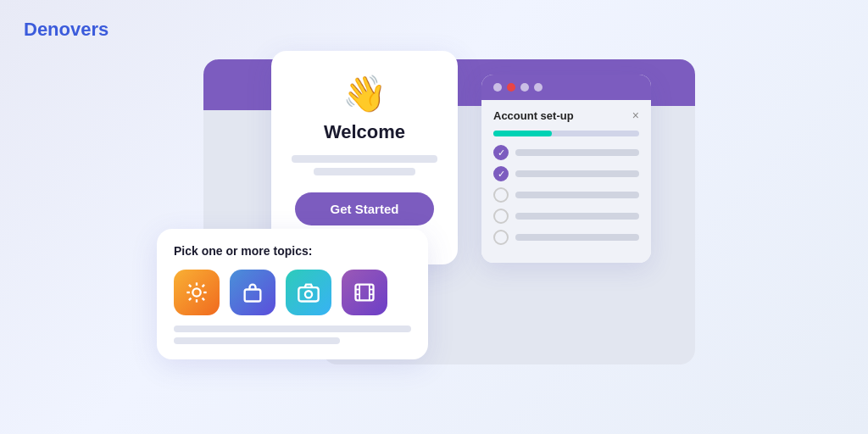 Image resolution: width=868 pixels, height=434 pixels. I want to click on topics-icons-row, so click(292, 292).